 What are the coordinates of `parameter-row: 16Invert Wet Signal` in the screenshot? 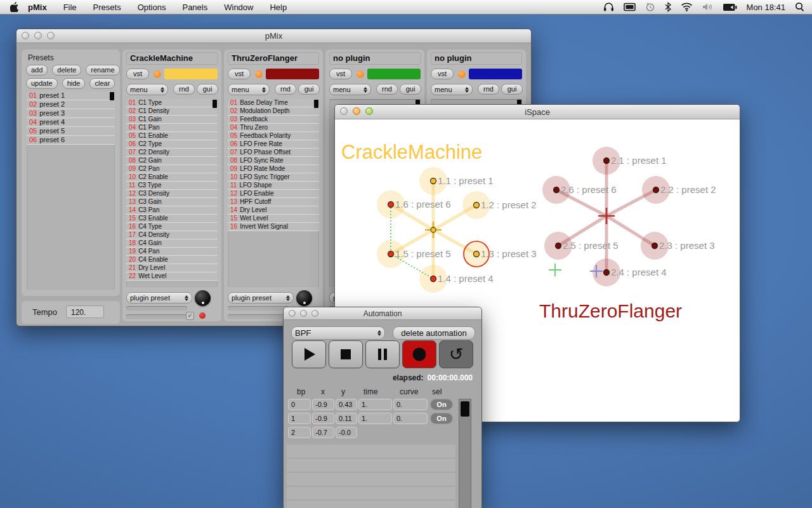 It's located at (273, 227).